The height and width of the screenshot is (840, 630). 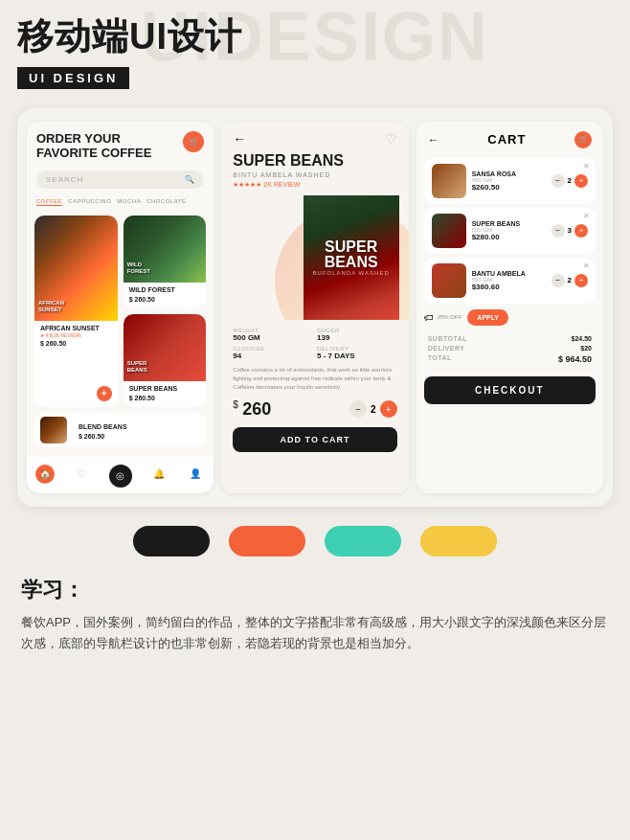 I want to click on header-section: 移动端UI设计 UI DESIGN, so click(x=315, y=59).